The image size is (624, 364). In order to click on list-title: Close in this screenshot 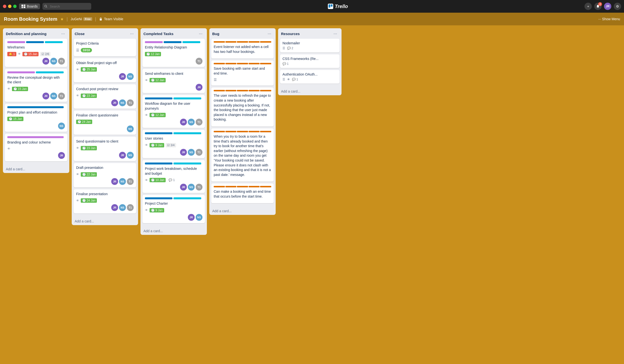, I will do `click(80, 34)`.